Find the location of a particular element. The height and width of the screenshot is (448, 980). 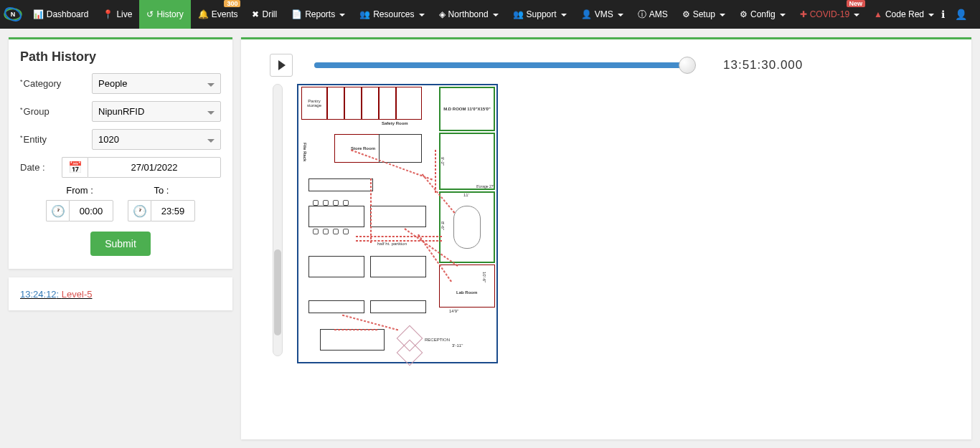

safety-label: Safety Room is located at coordinates (395, 123).